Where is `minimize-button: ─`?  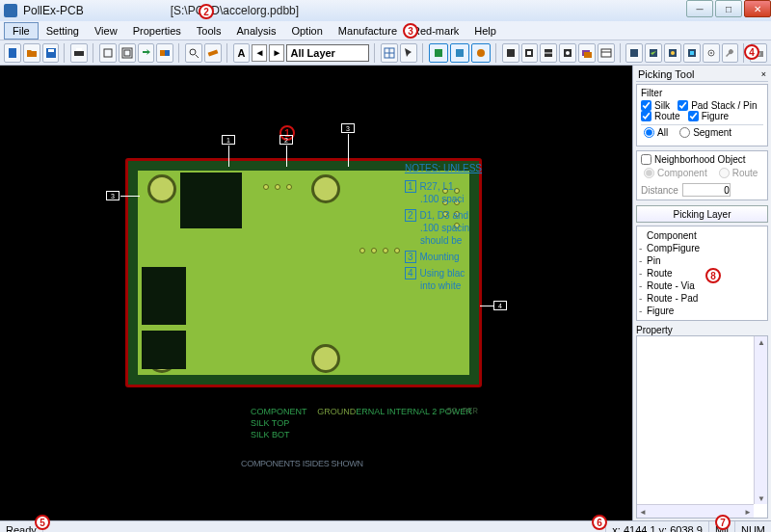
minimize-button: ─ is located at coordinates (700, 9).